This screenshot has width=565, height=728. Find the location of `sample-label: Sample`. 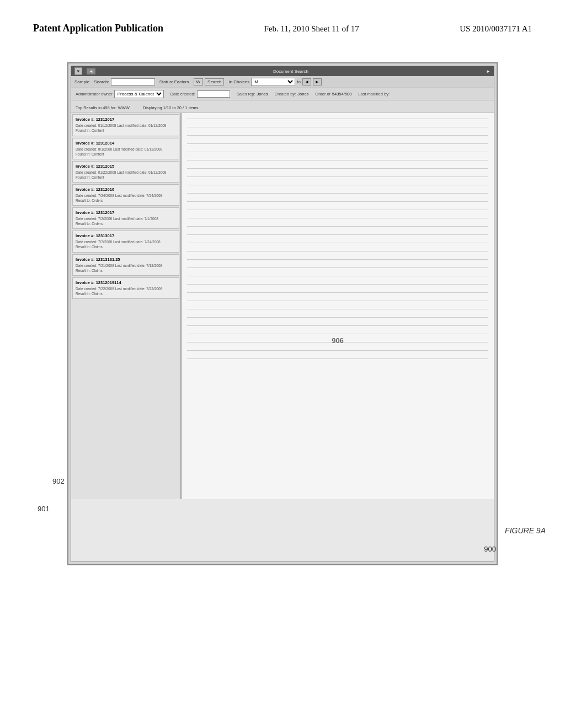

sample-label: Sample is located at coordinates (82, 82).